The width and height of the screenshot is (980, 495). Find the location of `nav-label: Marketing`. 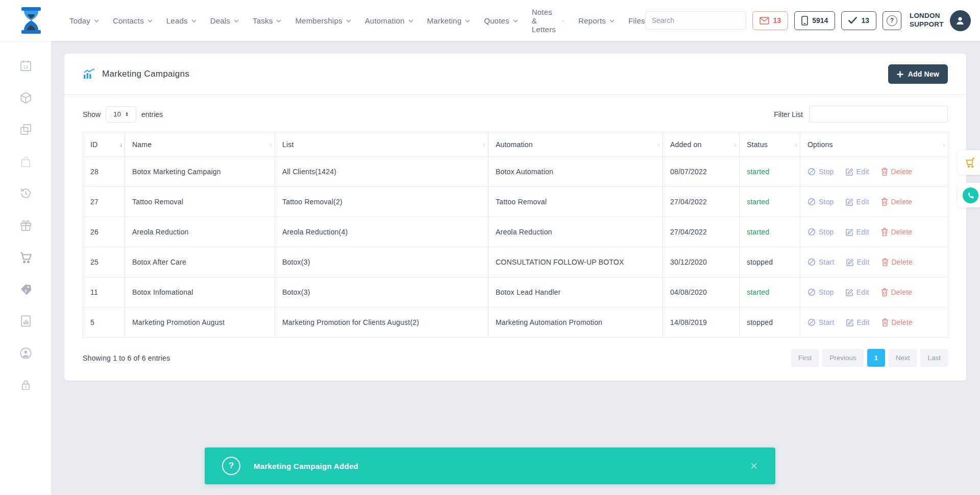

nav-label: Marketing is located at coordinates (445, 20).